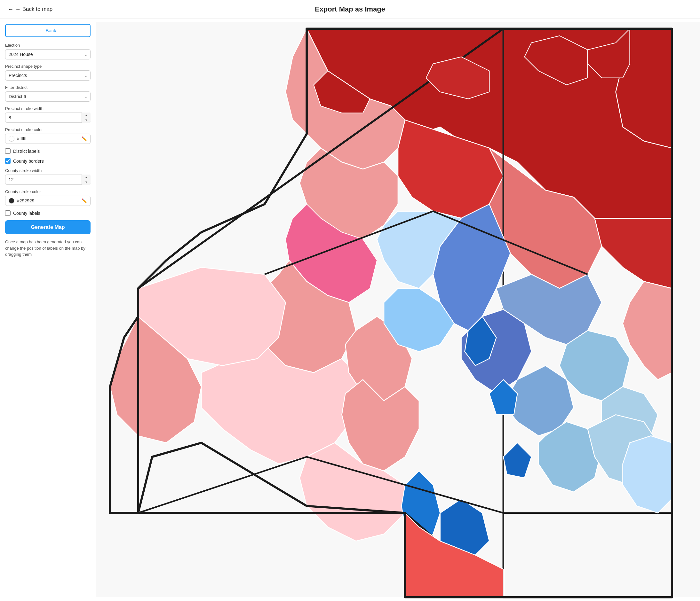 Image resolution: width=700 pixels, height=601 pixels. What do you see at coordinates (48, 176) in the screenshot?
I see `county-stroke-width-group: County stroke width ▲ ▼` at bounding box center [48, 176].